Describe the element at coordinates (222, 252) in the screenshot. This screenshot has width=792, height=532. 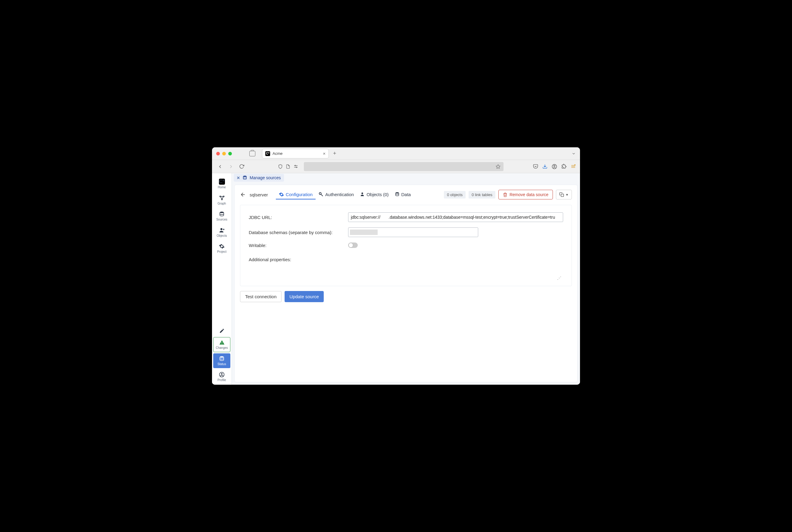
I see `sidebar-project-label: Project` at that location.